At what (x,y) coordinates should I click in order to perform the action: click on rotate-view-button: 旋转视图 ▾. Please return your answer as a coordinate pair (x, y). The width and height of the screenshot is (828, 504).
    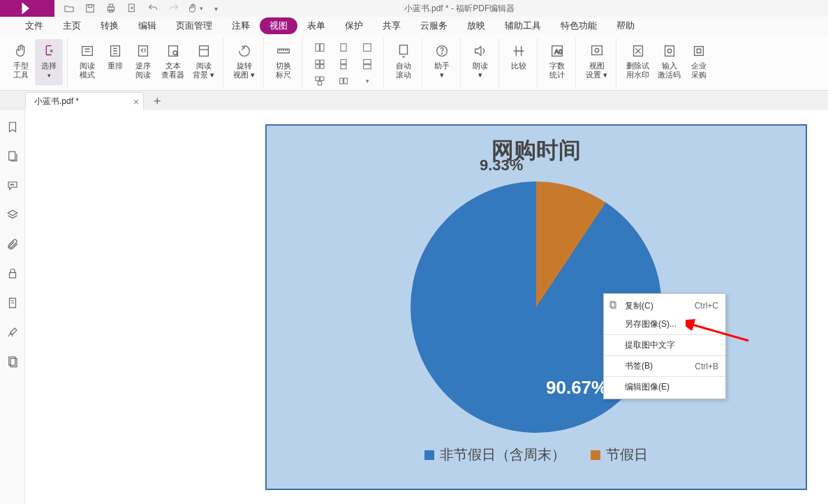
    Looking at the image, I should click on (244, 62).